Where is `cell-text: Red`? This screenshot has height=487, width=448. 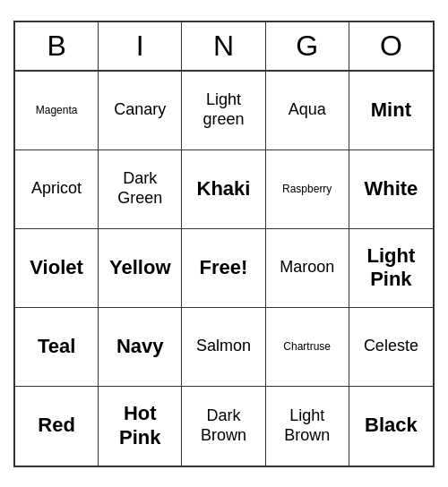
cell-text: Red is located at coordinates (56, 425).